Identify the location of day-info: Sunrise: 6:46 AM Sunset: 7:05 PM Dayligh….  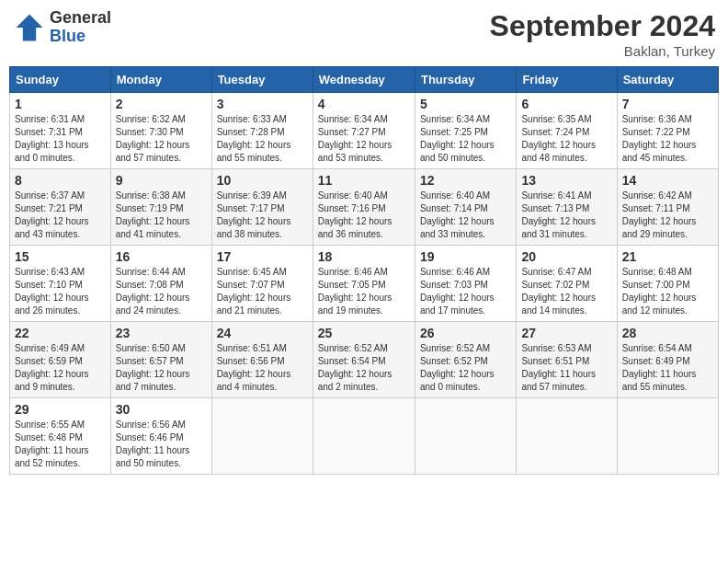
(364, 292).